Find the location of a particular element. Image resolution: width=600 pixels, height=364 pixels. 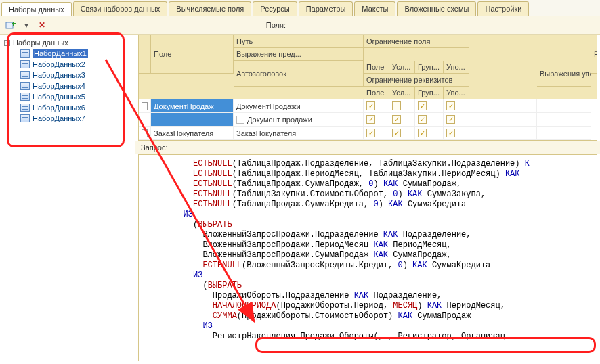

col-path: Путь is located at coordinates (299, 42).